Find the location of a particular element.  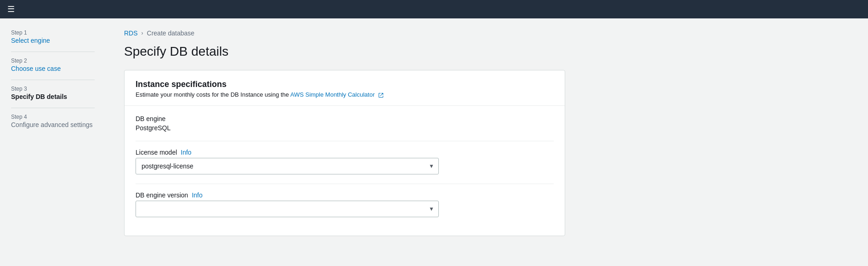

db-engine-version-field: DB engine version Info ▼ is located at coordinates (345, 204).